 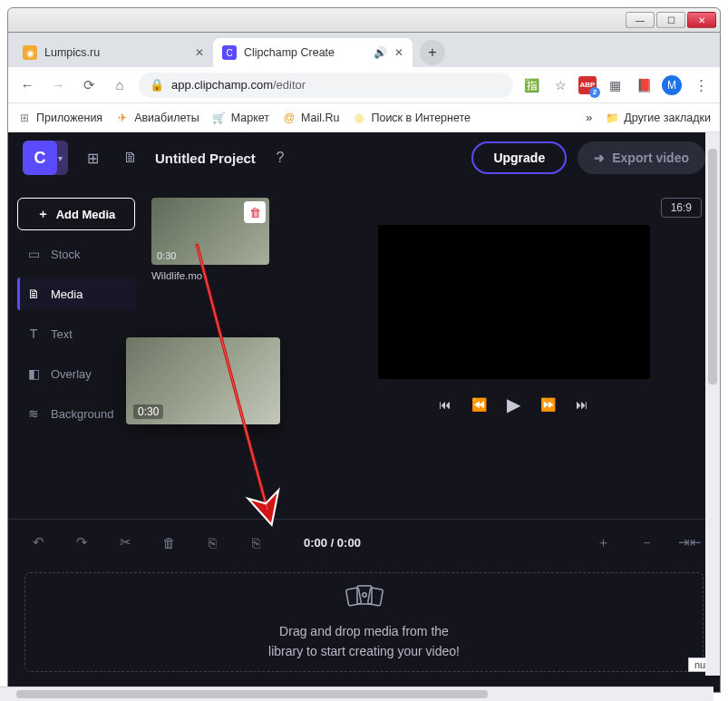 What do you see at coordinates (313, 53) in the screenshot?
I see `tab-clipchamp: C Clipchamp Create 🔊 ✕` at bounding box center [313, 53].